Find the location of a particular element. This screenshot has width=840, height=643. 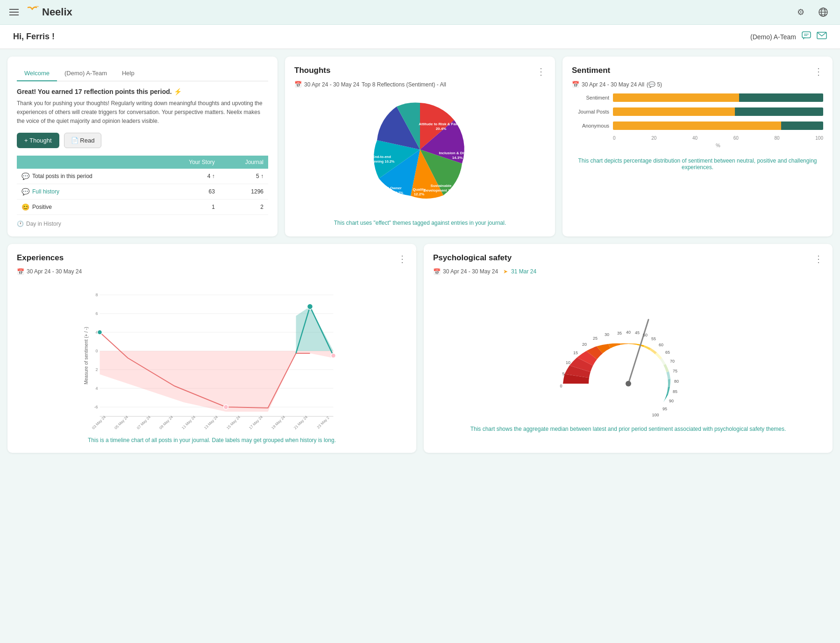

table-cell-label: 💬 Full history is located at coordinates (87, 192).